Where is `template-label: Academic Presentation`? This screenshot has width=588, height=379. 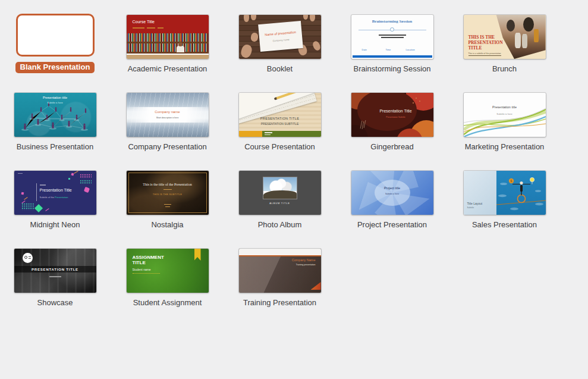 template-label: Academic Presentation is located at coordinates (168, 69).